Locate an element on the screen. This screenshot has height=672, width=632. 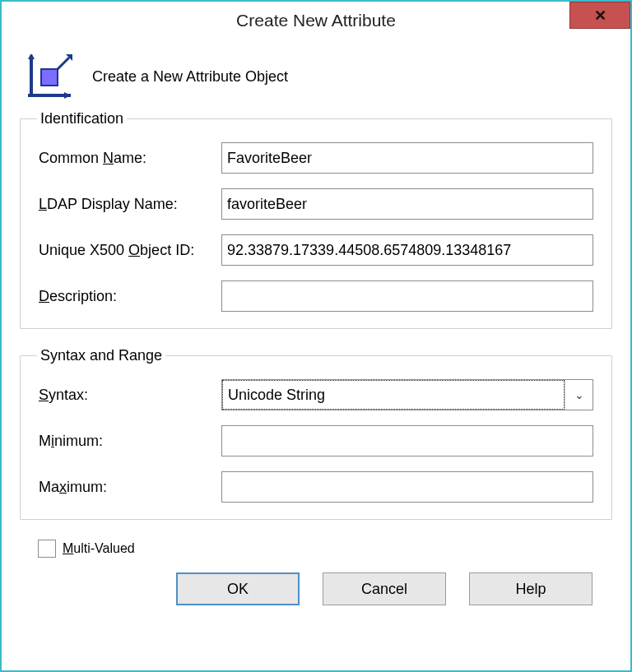
minimum-label: Minimum: is located at coordinates (130, 441).